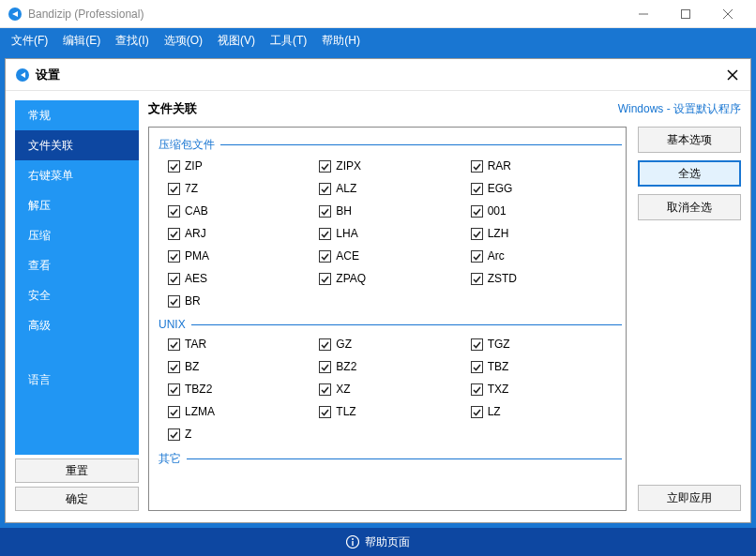  What do you see at coordinates (390, 144) in the screenshot?
I see `group-label-0: 压缩包文件` at bounding box center [390, 144].